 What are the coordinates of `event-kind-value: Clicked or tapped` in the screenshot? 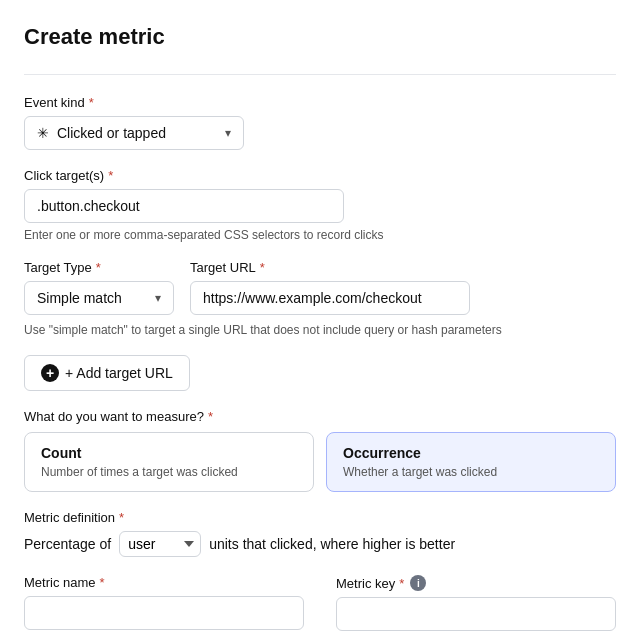 It's located at (112, 133).